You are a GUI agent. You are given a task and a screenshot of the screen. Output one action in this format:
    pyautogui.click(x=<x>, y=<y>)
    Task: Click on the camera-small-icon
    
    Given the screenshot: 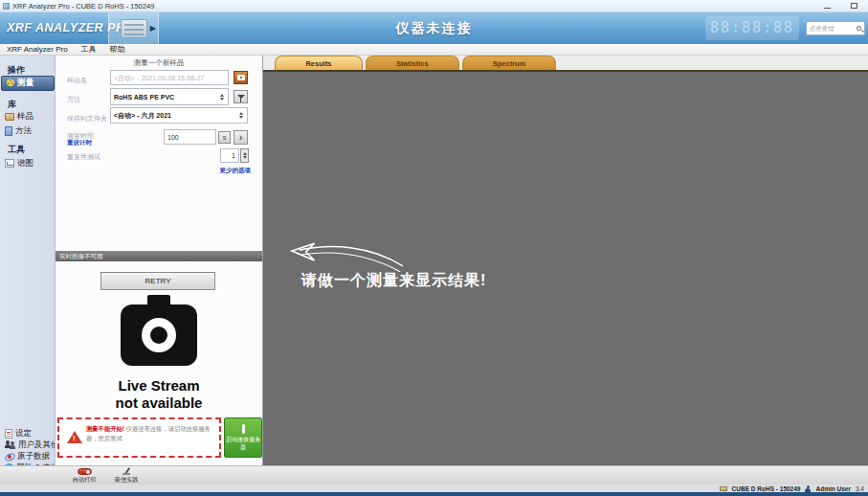 What is the action you would take?
    pyautogui.click(x=241, y=78)
    